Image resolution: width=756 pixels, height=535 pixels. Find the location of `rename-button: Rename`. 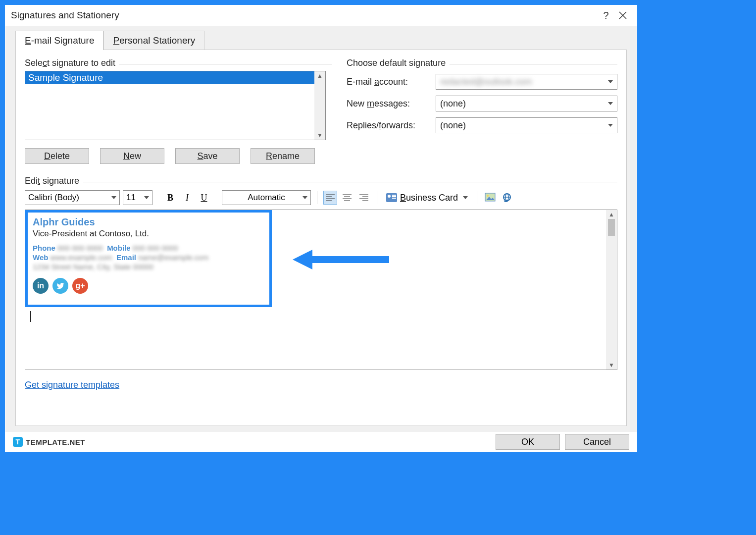

rename-button: Rename is located at coordinates (283, 156).